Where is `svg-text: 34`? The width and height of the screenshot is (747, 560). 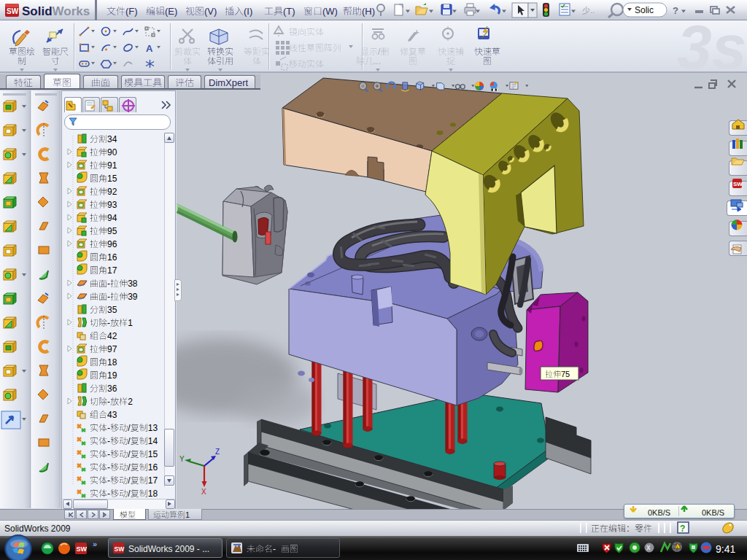 svg-text: 34 is located at coordinates (112, 139).